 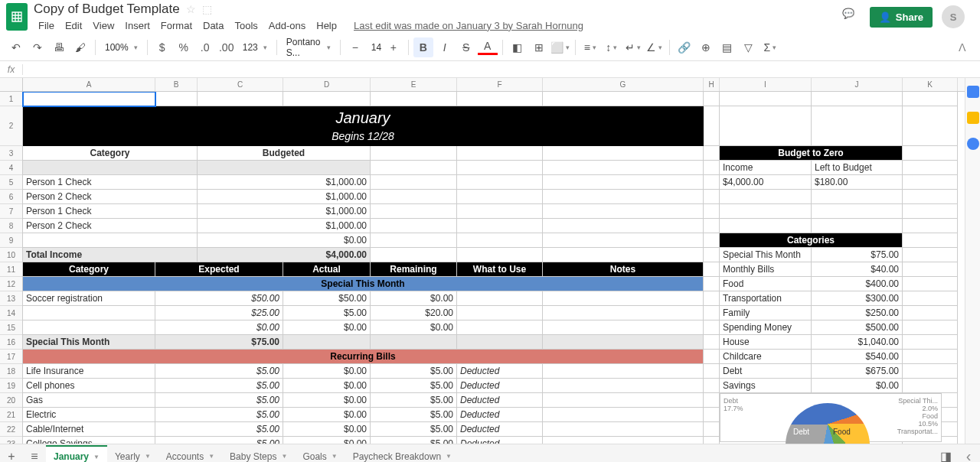 I want to click on sheets-logo, so click(x=17, y=17).